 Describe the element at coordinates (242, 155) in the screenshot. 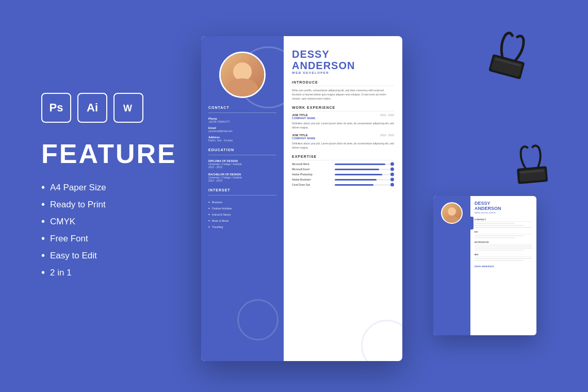

I see `education-divider` at that location.